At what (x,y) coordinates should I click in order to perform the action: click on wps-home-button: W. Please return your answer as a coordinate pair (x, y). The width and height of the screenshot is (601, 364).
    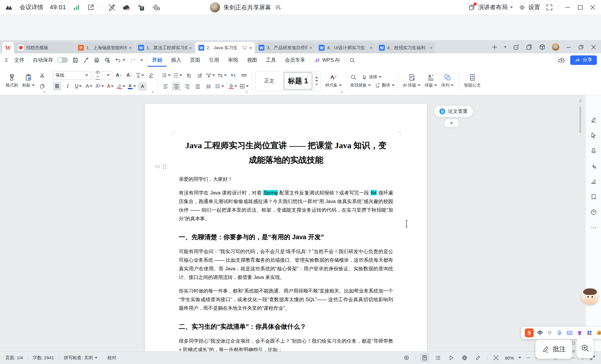
    Looking at the image, I should click on (8, 48).